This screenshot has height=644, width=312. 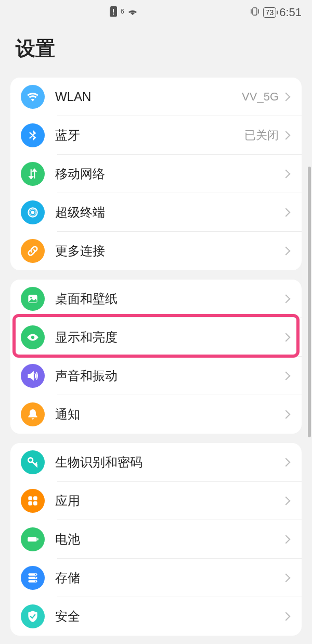 What do you see at coordinates (276, 12) in the screenshot?
I see `status-right: 73 6:51` at bounding box center [276, 12].